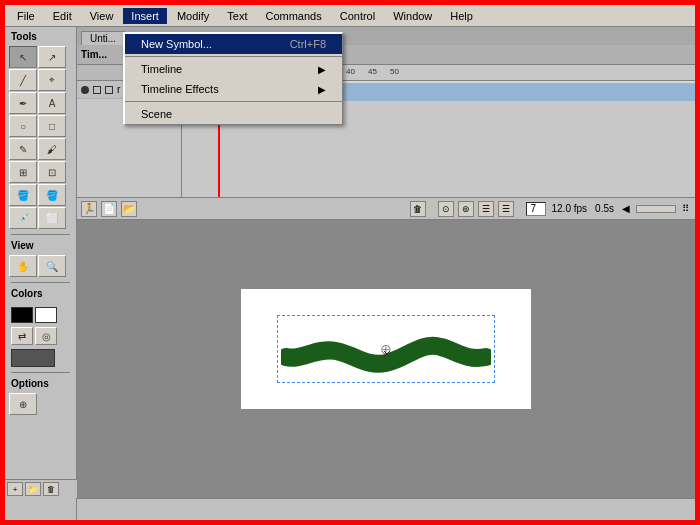 Image resolution: width=700 pixels, height=525 pixels. Describe the element at coordinates (386, 349) in the screenshot. I see `brush-stroke-container` at that location.